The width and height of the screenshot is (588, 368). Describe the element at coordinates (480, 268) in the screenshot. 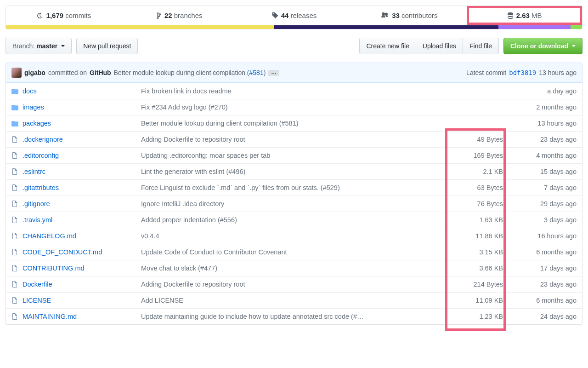

I see `file-size-cell: 3.66 KB` at that location.